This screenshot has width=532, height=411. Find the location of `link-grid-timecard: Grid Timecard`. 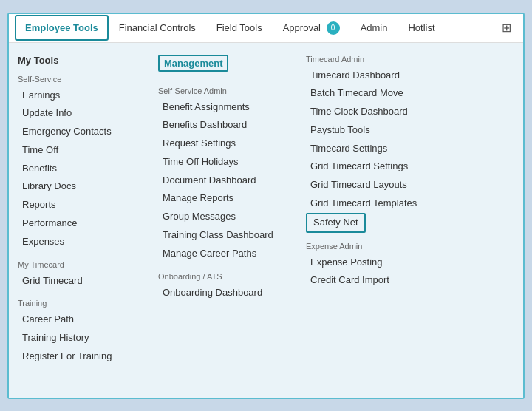

link-grid-timecard: Grid Timecard is located at coordinates (84, 281).